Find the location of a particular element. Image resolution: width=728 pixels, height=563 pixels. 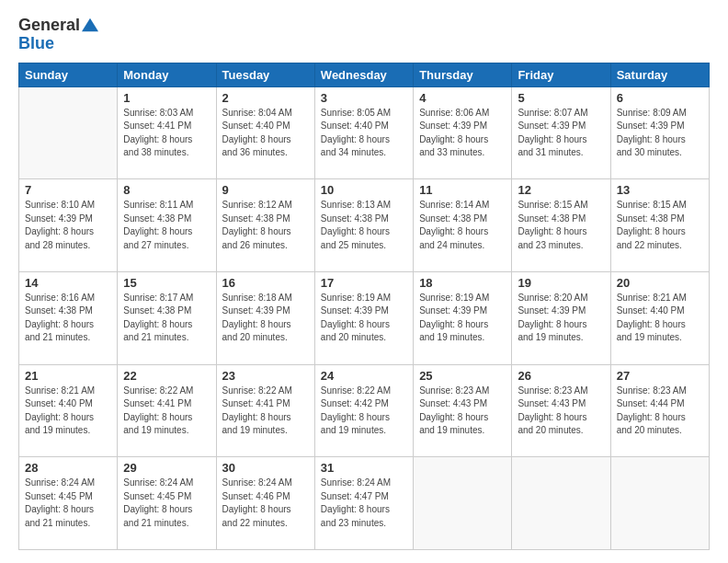

calendar-cell: 28Sunrise: 8:24 AMSunset: 4:45 PMDayligh… is located at coordinates (68, 504).